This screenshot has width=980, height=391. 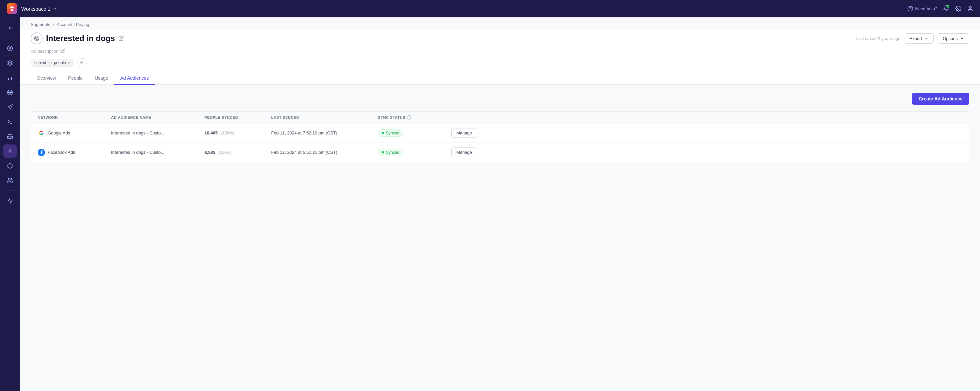 I want to click on cell-last-synced-google: Feb 11, 2024 at 7:52:10 pm (CST), so click(x=325, y=133).